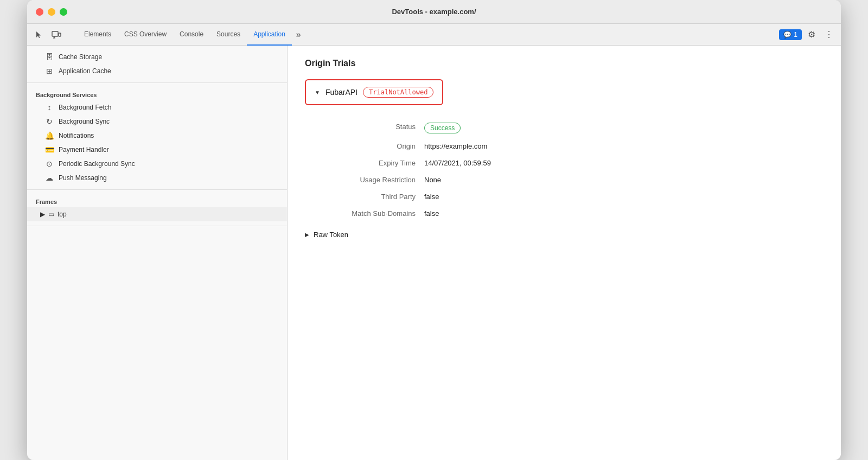 Image resolution: width=868 pixels, height=460 pixels. What do you see at coordinates (812, 35) in the screenshot?
I see `settings-button: ⚙` at bounding box center [812, 35].